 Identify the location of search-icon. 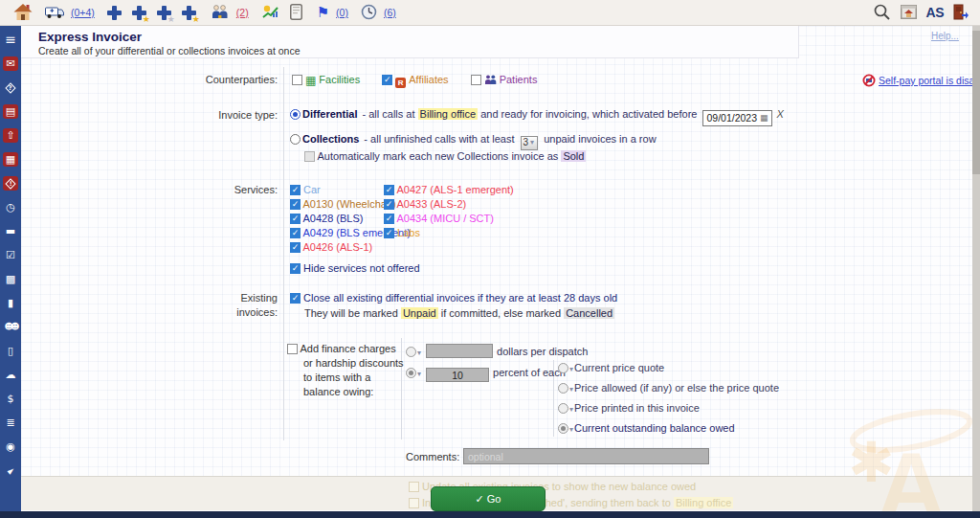
(882, 13).